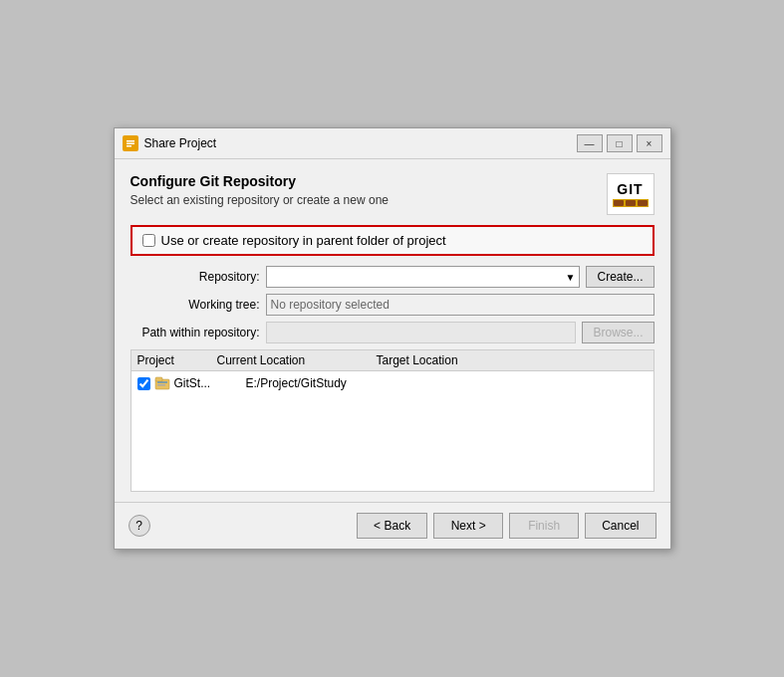  What do you see at coordinates (131, 143) in the screenshot?
I see `dialog-icon` at bounding box center [131, 143].